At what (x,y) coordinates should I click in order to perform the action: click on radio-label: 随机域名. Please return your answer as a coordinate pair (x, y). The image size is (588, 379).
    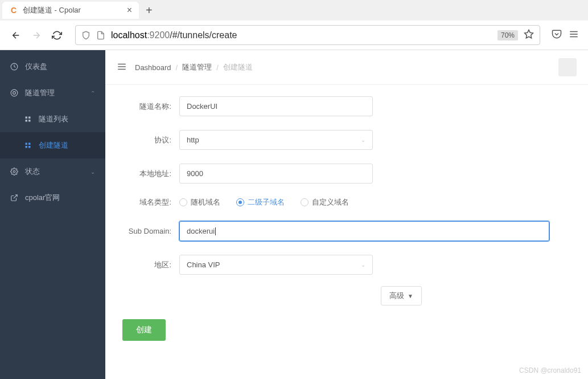
    Looking at the image, I should click on (205, 202).